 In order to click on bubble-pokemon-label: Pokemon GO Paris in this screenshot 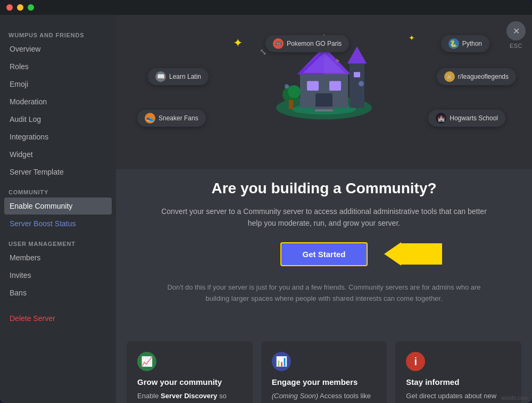, I will do `click(314, 44)`.